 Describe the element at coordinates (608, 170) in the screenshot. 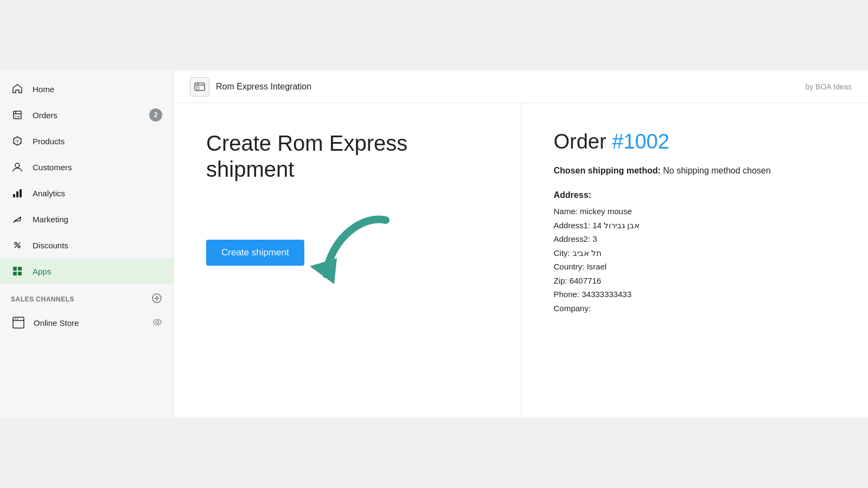

I see `shipping-method-label: Chosen shipping method:` at that location.